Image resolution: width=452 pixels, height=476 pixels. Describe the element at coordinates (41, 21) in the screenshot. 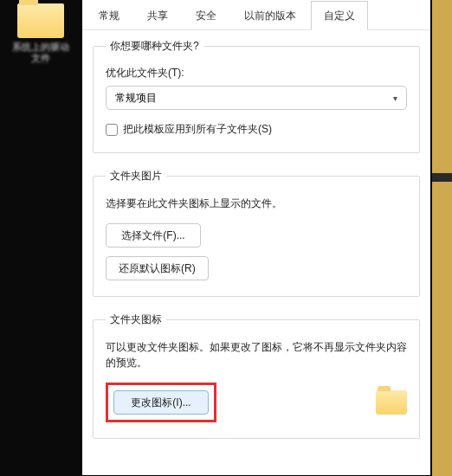

I see `folder-icon` at that location.